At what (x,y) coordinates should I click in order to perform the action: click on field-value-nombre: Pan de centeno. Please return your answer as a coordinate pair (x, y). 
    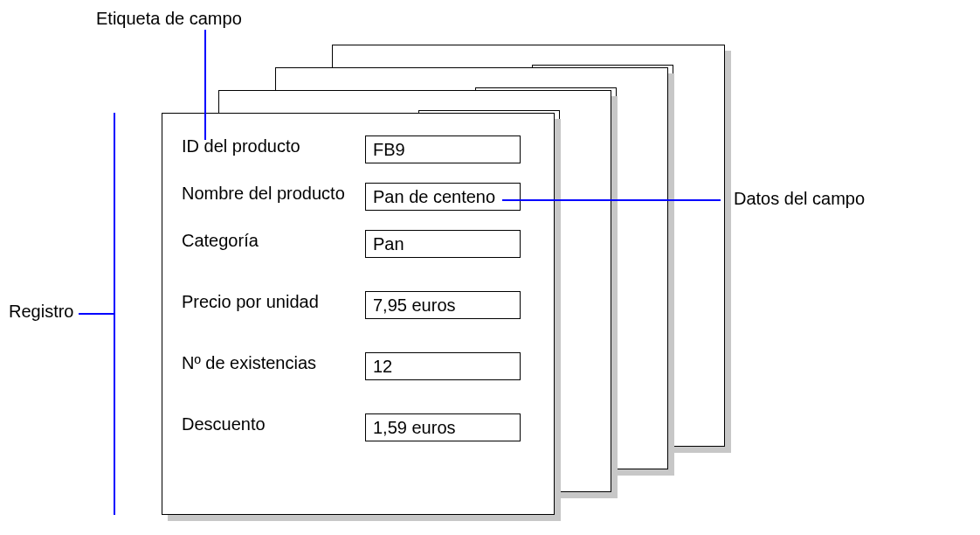
    Looking at the image, I should click on (443, 197).